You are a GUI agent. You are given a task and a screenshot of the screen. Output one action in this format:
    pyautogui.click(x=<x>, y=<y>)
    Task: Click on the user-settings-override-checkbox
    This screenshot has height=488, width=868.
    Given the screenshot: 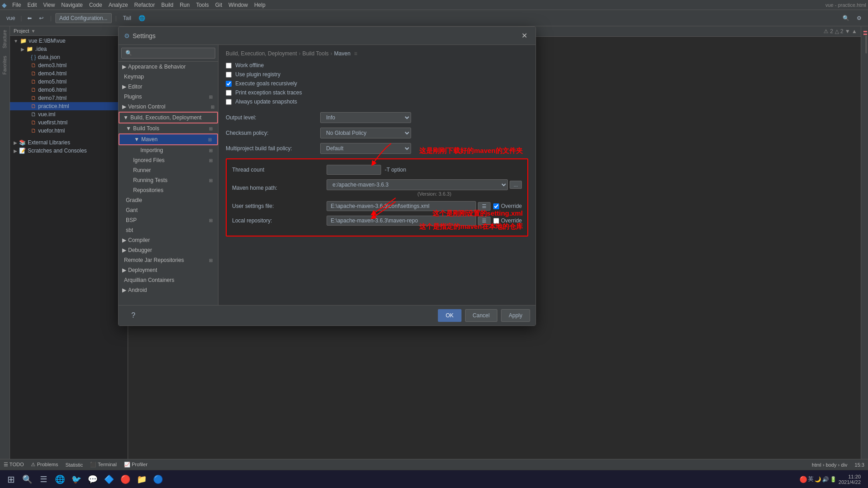 What is the action you would take?
    pyautogui.click(x=496, y=206)
    